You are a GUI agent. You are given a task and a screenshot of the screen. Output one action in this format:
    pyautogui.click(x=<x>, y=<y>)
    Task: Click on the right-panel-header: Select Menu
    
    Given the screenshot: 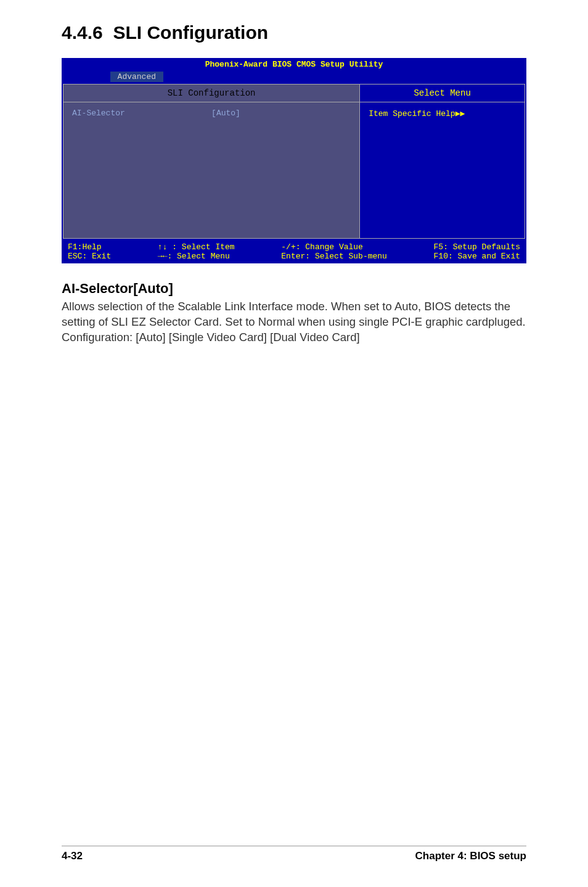 What is the action you would take?
    pyautogui.click(x=443, y=94)
    